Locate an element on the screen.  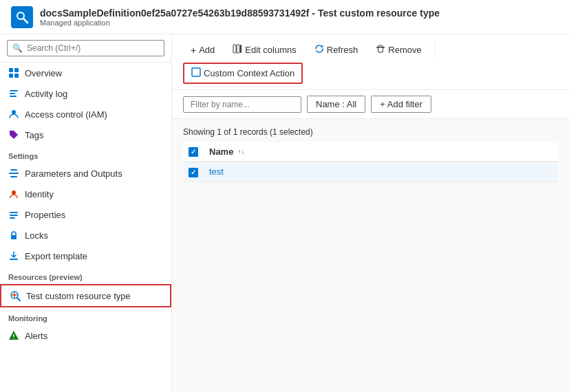
refresh-button: Refresh is located at coordinates (336, 50).